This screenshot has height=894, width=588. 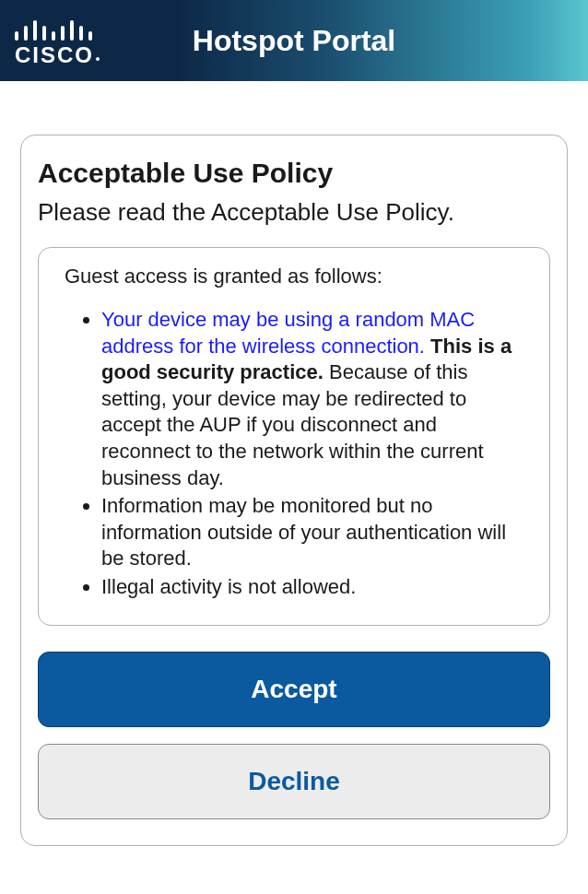 I want to click on list-item: Illegal activity is not allowed., so click(x=314, y=588).